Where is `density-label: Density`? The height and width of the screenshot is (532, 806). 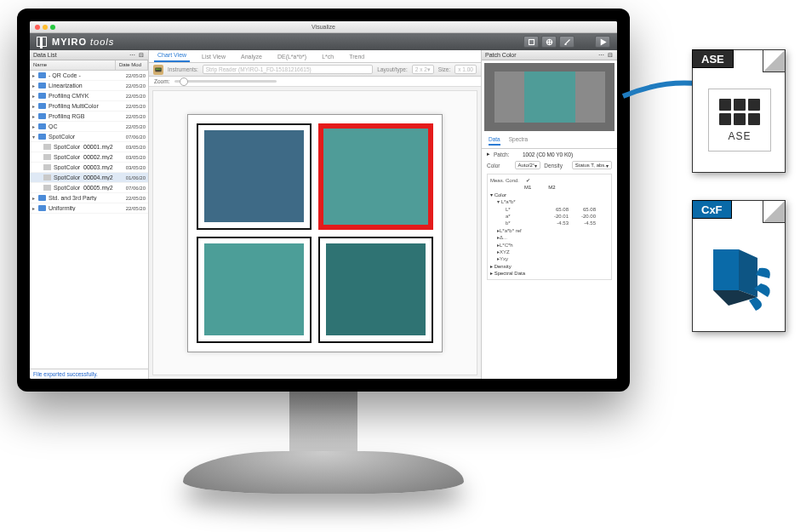 density-label: Density is located at coordinates (557, 165).